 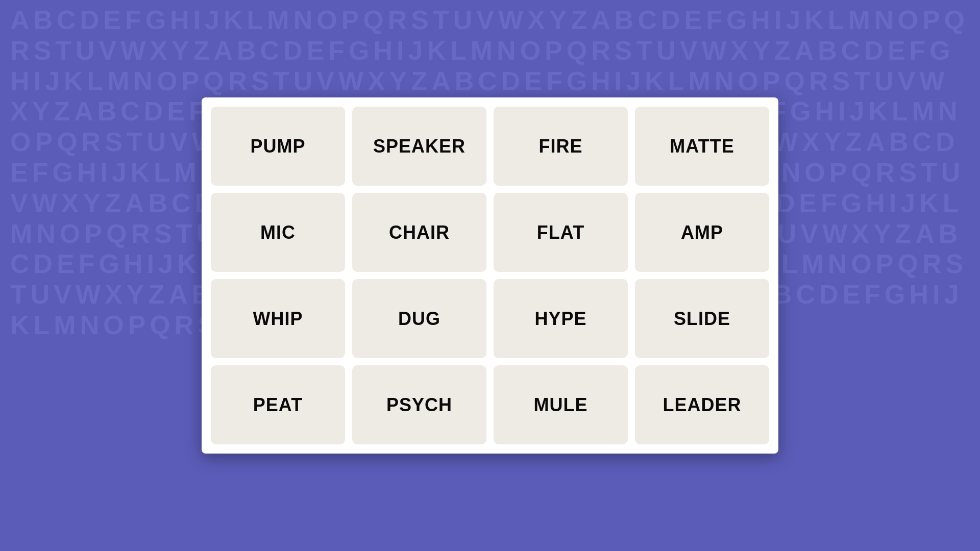 I want to click on card-label-fire: FIRE, so click(x=560, y=146).